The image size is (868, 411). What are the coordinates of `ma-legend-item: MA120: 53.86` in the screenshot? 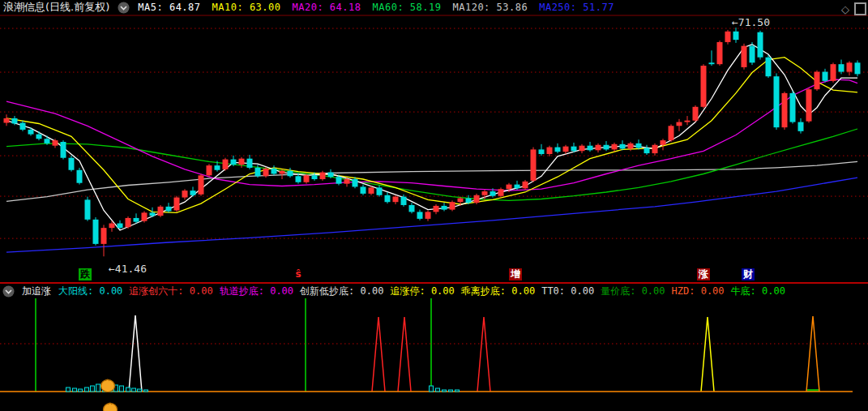 It's located at (490, 7).